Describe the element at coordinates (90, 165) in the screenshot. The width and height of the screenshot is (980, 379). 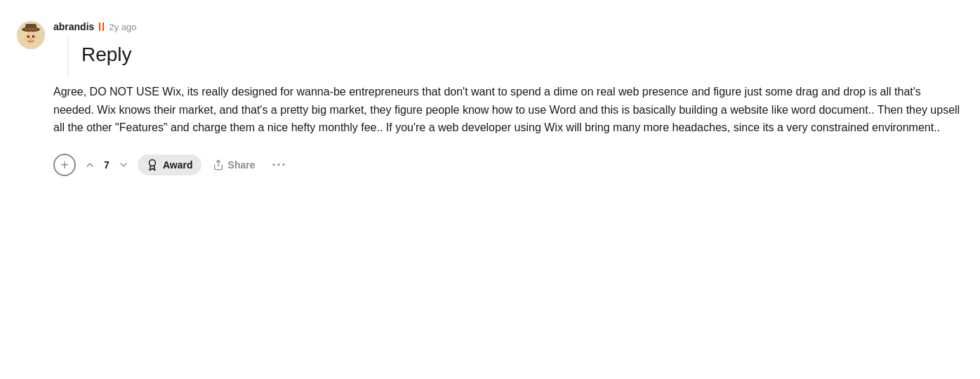
I see `upvote-icon` at that location.